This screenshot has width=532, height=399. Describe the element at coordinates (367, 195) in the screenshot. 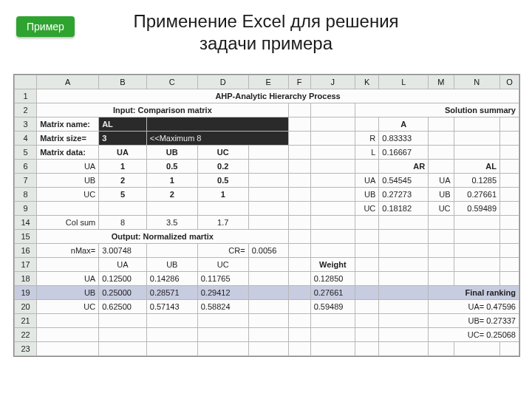

I see `cell-K8: UB` at that location.